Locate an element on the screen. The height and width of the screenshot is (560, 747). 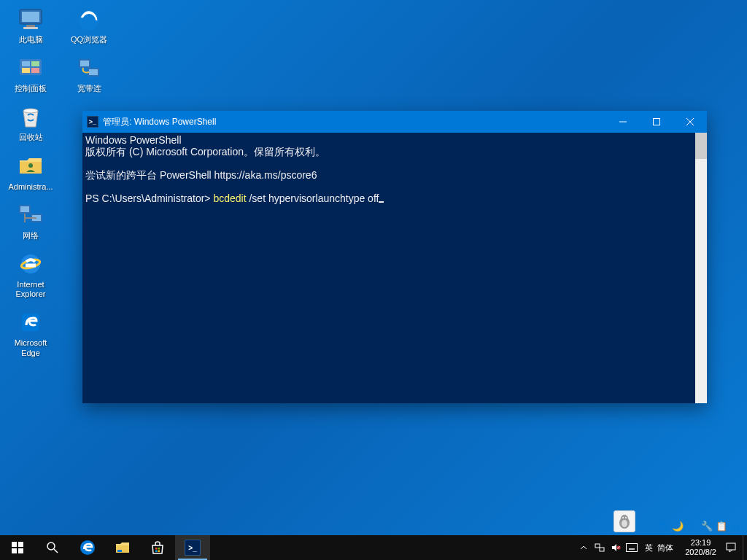
window-title: 管理员: Windows PowerShell is located at coordinates (355, 122).